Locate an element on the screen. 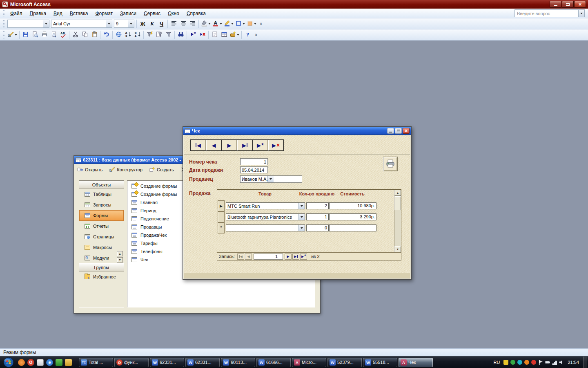 Image resolution: width=588 pixels, height=368 pixels. product-combo: МТС Smart Run is located at coordinates (265, 206).